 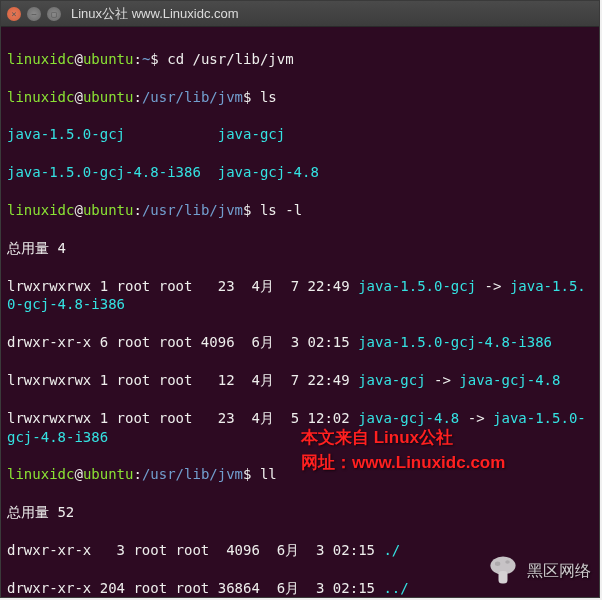 I want to click on titlebar: × − ▢ Linux公社 www.Linuxidc.com, so click(x=300, y=14).